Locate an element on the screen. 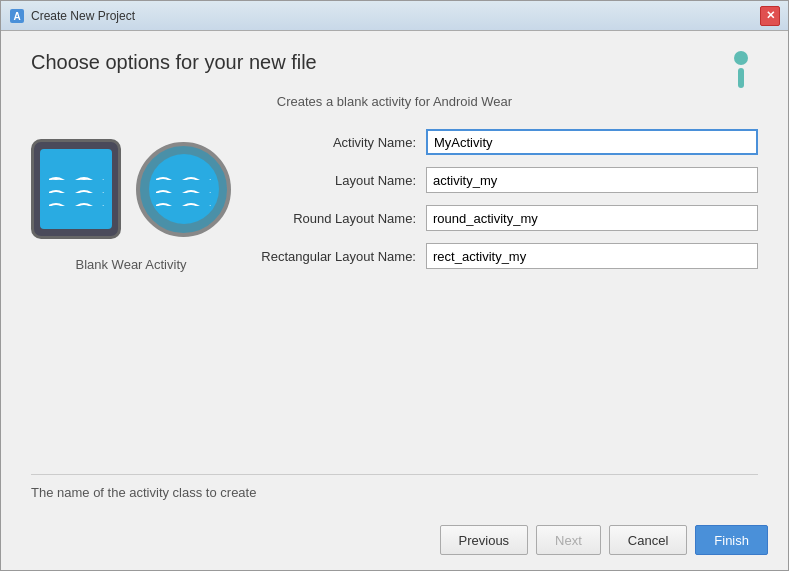 The width and height of the screenshot is (789, 571). step-indicator is located at coordinates (741, 70).